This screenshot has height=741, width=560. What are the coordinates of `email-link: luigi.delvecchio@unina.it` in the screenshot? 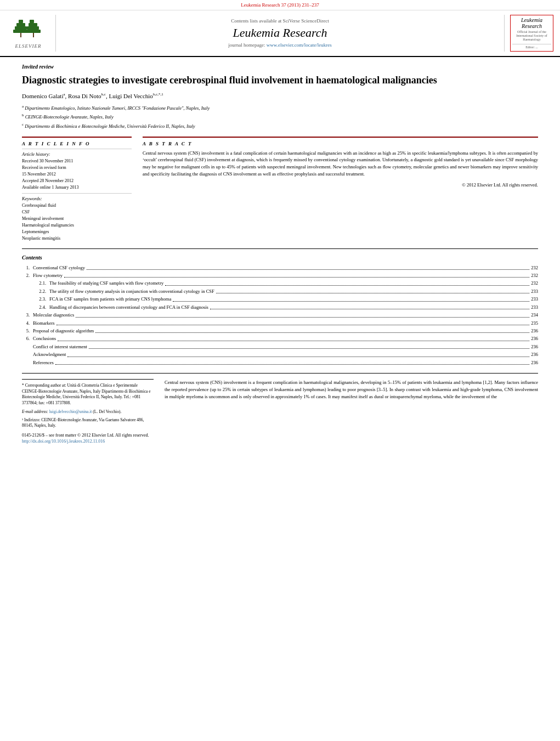 It's located at (71, 411).